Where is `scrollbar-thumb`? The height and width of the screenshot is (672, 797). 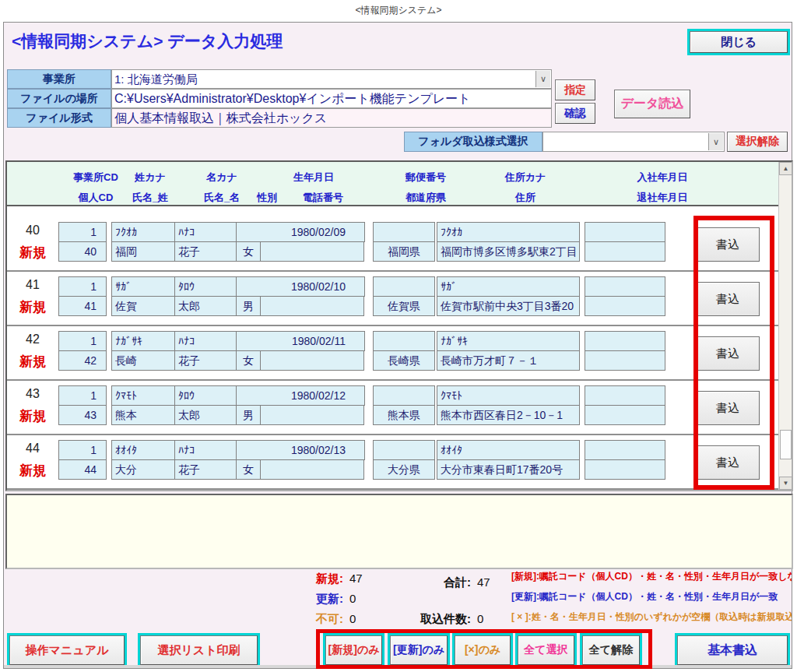 scrollbar-thumb is located at coordinates (786, 445).